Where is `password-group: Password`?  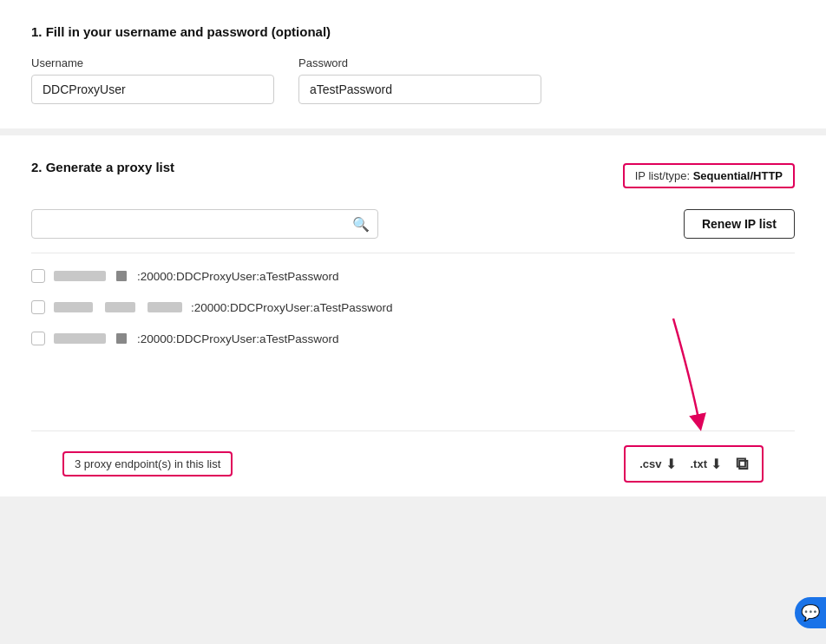 password-group: Password is located at coordinates (420, 80).